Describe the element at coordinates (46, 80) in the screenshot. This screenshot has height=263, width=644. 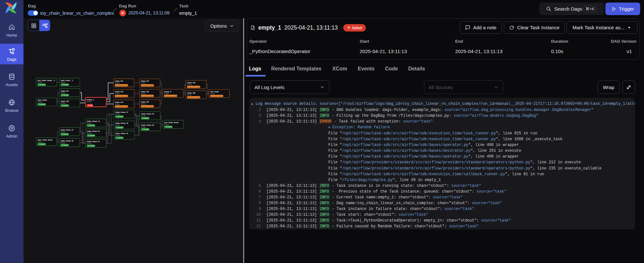
I see `svg-text: end_chain_linear__1` at that location.